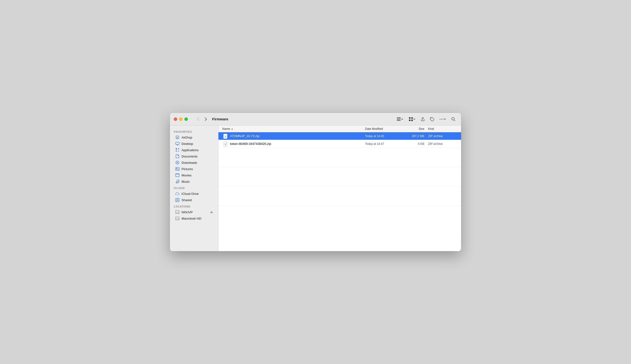 The width and height of the screenshot is (631, 364). What do you see at coordinates (416, 129) in the screenshot?
I see `size-column-header: Size` at bounding box center [416, 129].